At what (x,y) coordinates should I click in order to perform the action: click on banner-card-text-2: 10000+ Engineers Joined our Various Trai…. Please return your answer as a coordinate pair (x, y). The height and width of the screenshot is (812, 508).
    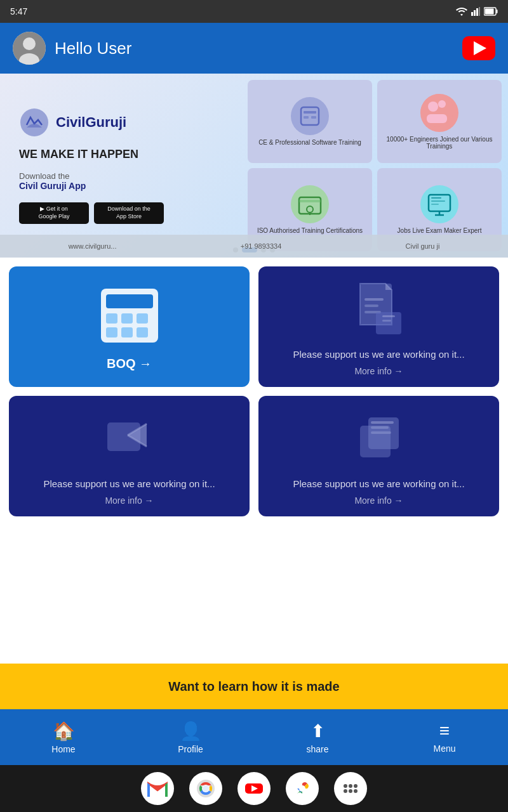
    Looking at the image, I should click on (439, 143).